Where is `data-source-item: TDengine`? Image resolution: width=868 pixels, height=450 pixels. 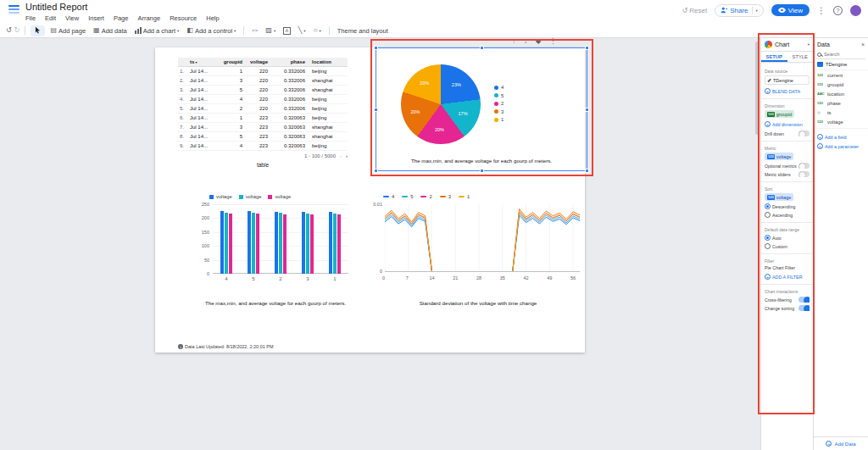 data-source-item: TDengine is located at coordinates (841, 64).